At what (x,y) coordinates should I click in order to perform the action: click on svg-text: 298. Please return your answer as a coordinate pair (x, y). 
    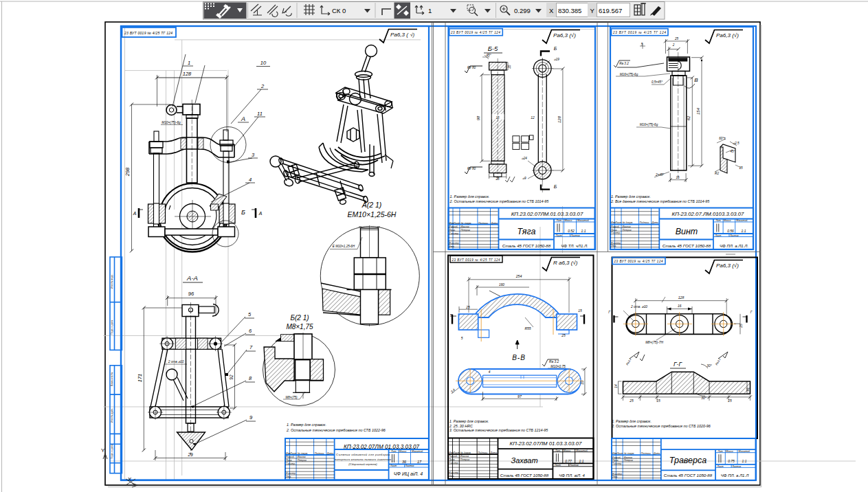
    Looking at the image, I should click on (128, 172).